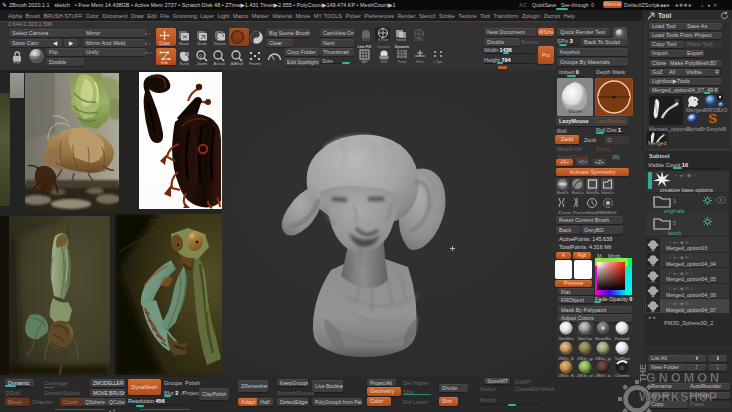 Image resolution: width=732 pixels, height=412 pixels. What do you see at coordinates (401, 40) in the screenshot?
I see `svg-text: Transp` at bounding box center [401, 40].